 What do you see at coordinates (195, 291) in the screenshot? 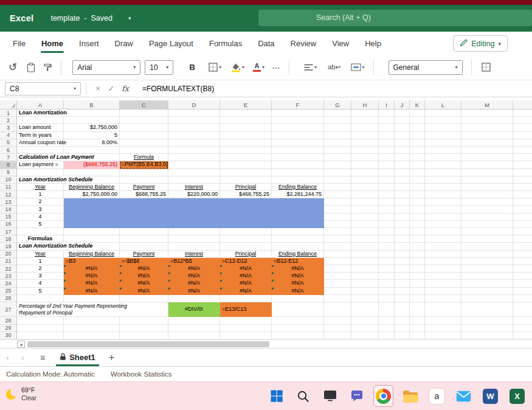
I see `cell-D25: #N/A` at bounding box center [195, 291].